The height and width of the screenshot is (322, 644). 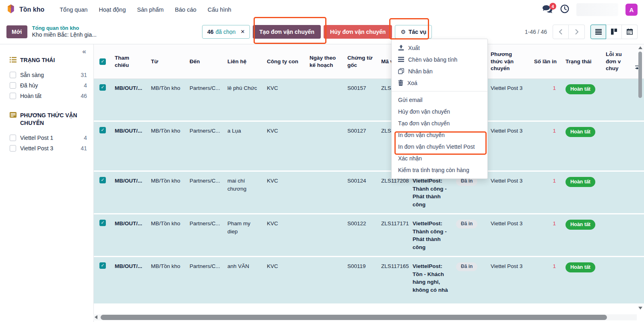 I want to click on vertical-scrollbar-thumb, so click(x=640, y=75).